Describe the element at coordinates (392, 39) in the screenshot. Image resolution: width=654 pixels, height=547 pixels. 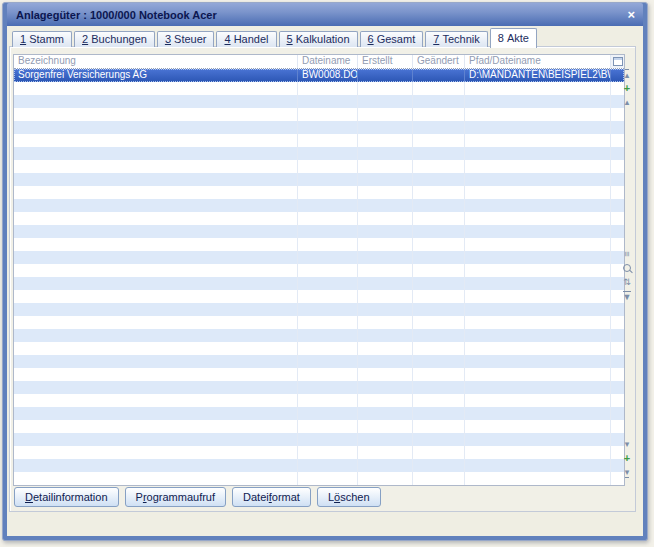
I see `tab-gesamt: 6 Gesamt` at that location.